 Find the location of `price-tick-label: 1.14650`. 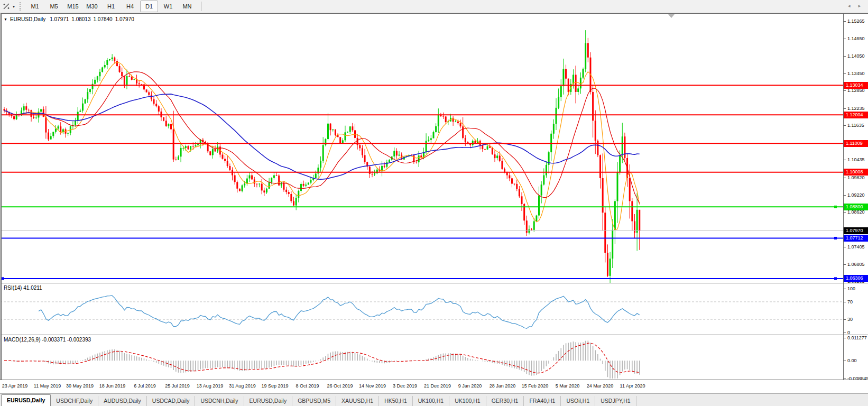

price-tick-label: 1.14650 is located at coordinates (856, 39).